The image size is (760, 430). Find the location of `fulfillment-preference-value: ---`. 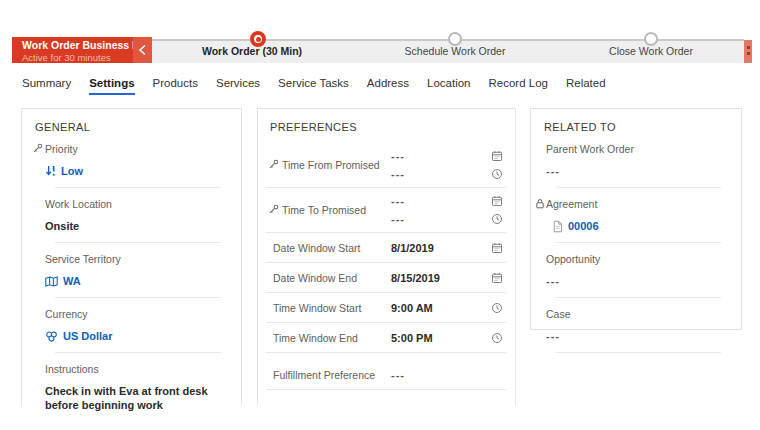

fulfillment-preference-value: --- is located at coordinates (449, 375).